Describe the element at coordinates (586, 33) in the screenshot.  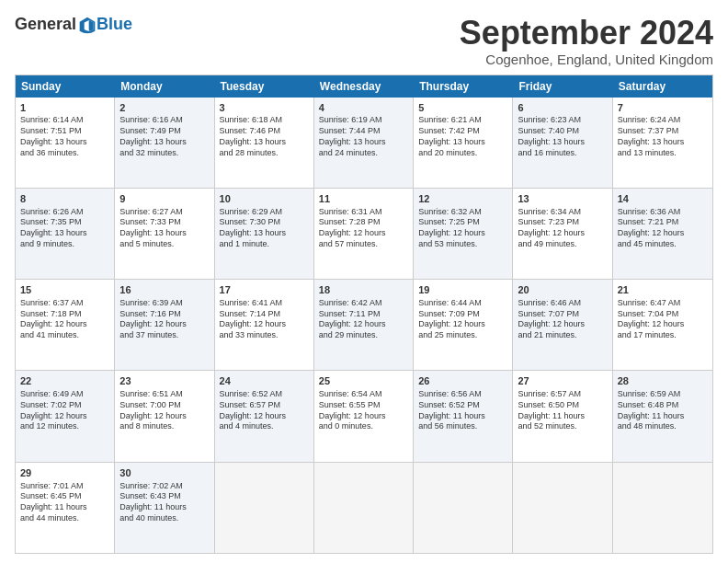
I see `month-title: September 2024` at that location.